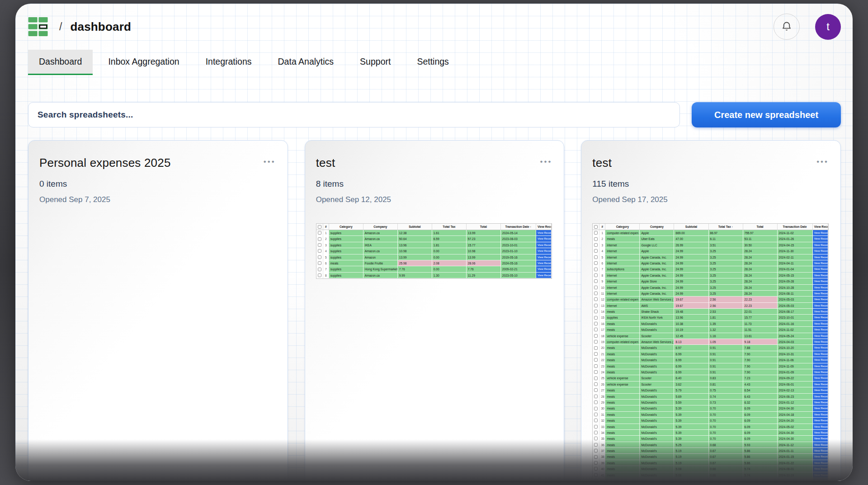 This screenshot has width=868, height=485. What do you see at coordinates (61, 62) in the screenshot?
I see `tab-dashboard: Dashboard` at bounding box center [61, 62].